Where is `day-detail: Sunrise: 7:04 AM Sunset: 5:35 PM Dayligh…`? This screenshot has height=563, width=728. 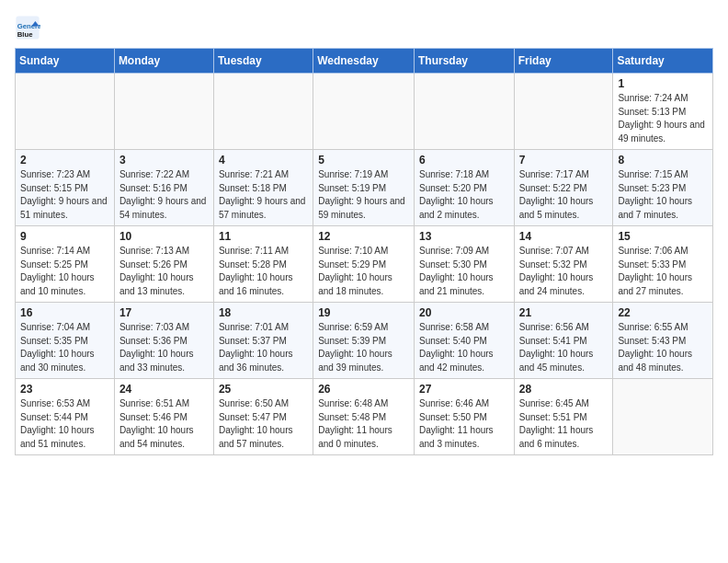
day-detail: Sunrise: 7:04 AM Sunset: 5:35 PM Dayligh… is located at coordinates (64, 348).